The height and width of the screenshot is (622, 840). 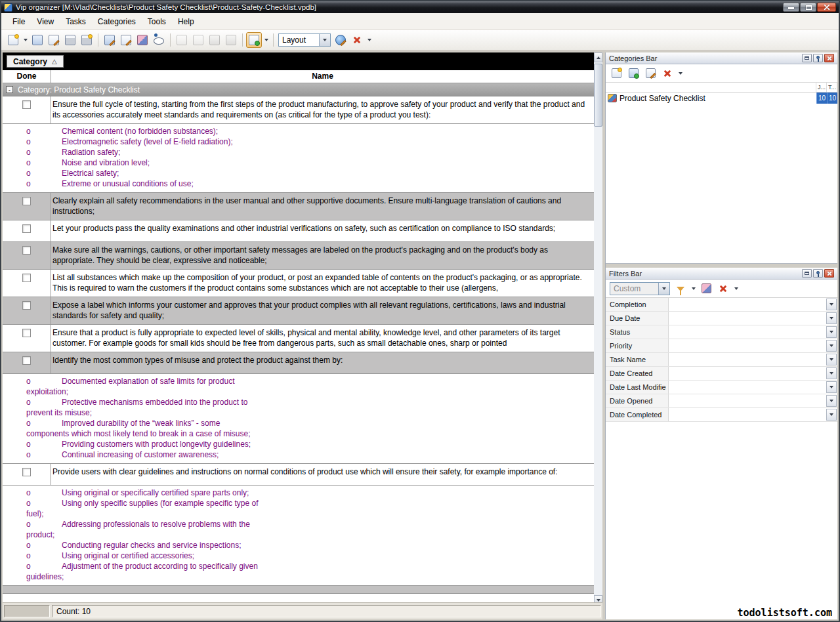 What do you see at coordinates (791, 7) in the screenshot?
I see `minimize-button` at bounding box center [791, 7].